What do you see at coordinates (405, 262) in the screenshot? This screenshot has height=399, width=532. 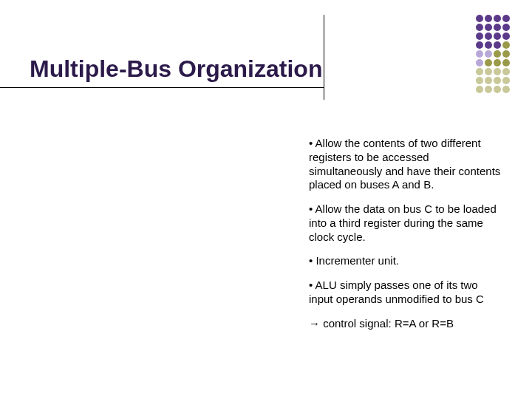 I see `bullet-item: • Incrementer unit.` at bounding box center [405, 262].